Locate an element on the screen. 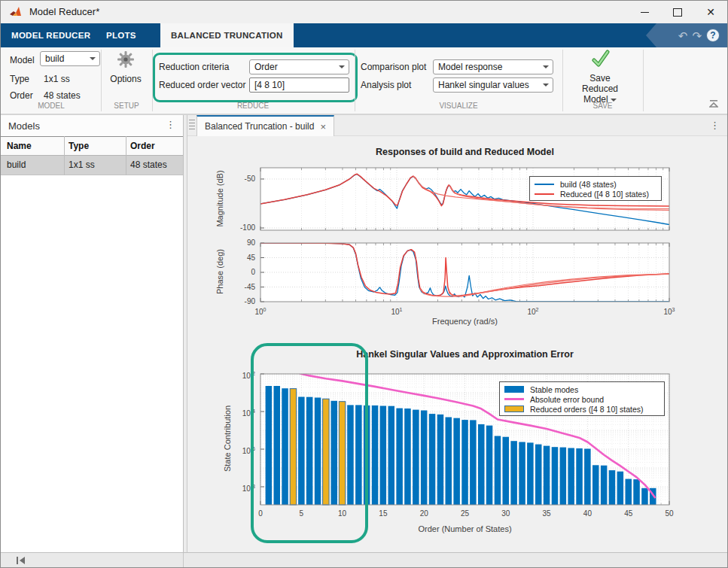 The width and height of the screenshot is (728, 568). document-tabbar: Balanced Truncation - build × ⋮ is located at coordinates (458, 126).